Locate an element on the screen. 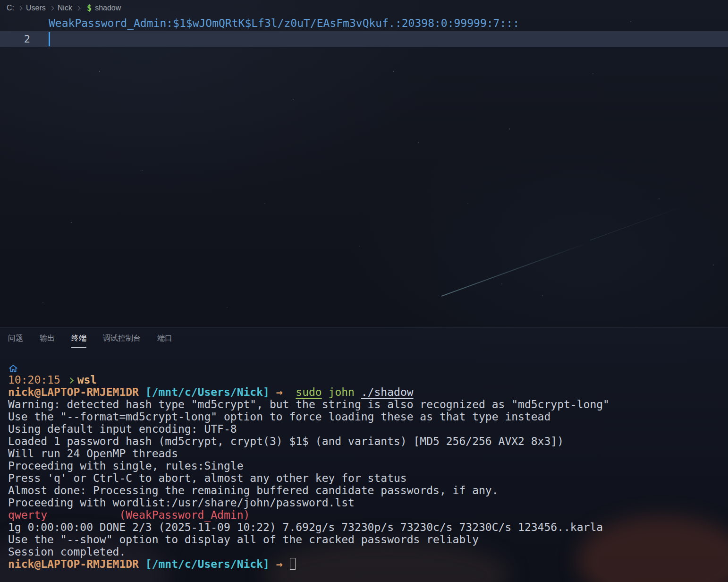 This screenshot has width=728, height=582. terminal-text: Proceeding with wordlist:/usr/share/john… is located at coordinates (181, 503).